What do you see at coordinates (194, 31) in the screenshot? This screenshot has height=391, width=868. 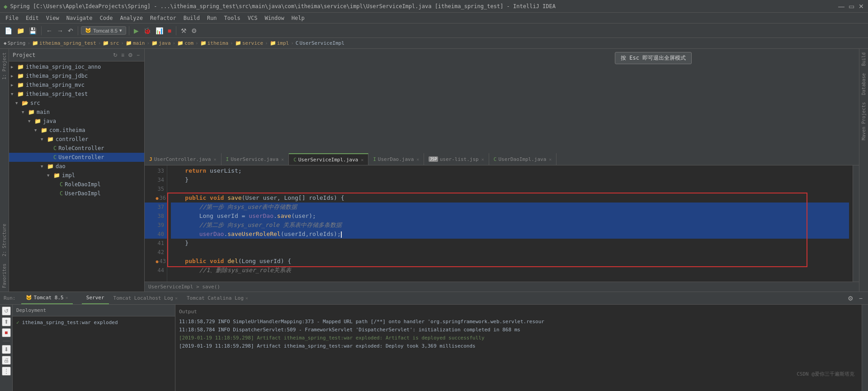 I see `settings-button: ⚙` at bounding box center [194, 31].